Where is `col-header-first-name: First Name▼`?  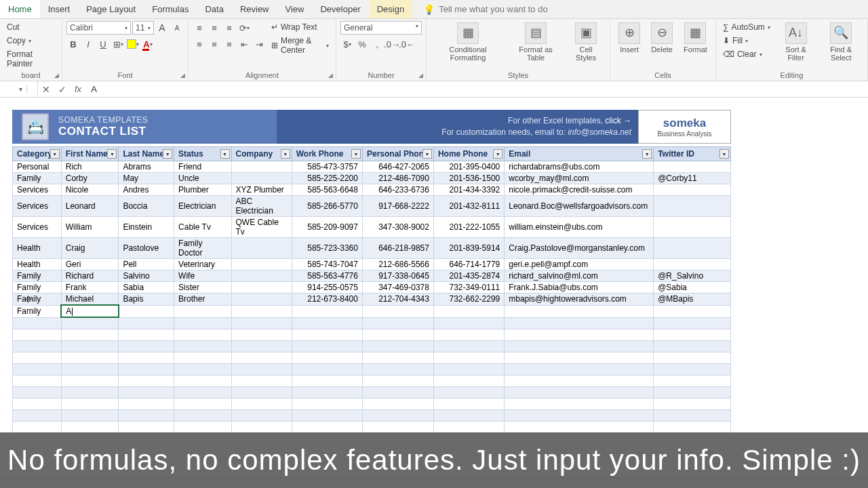 col-header-first-name: First Name▼ is located at coordinates (90, 155).